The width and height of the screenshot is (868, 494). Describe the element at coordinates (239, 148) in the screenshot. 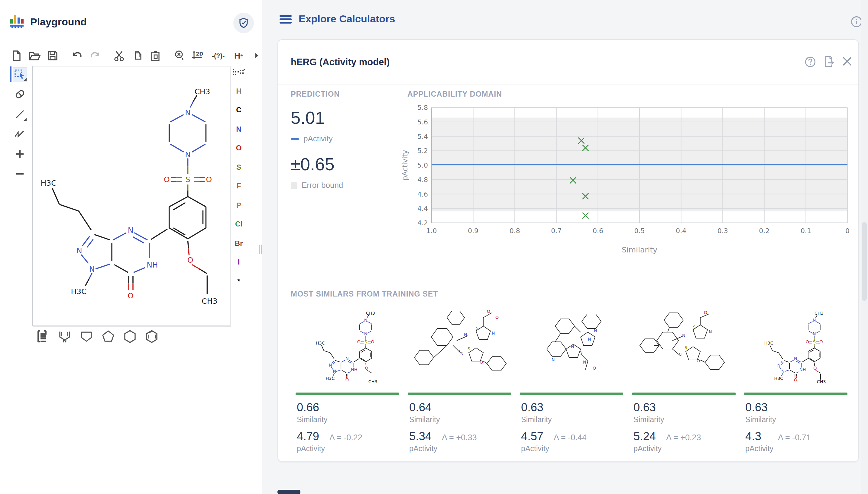

I see `element-O-button: O` at that location.